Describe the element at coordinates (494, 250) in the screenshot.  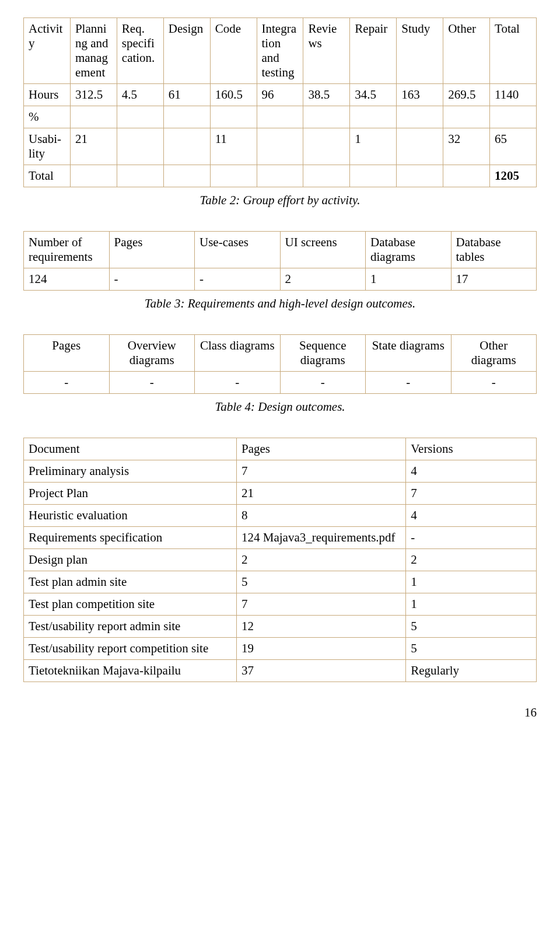
I see `cell: Database tables` at that location.